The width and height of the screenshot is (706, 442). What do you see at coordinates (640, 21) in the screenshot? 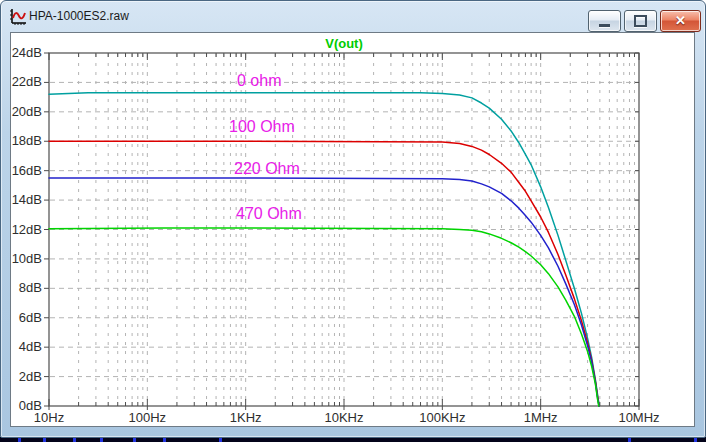
I see `maximize-button` at bounding box center [640, 21].